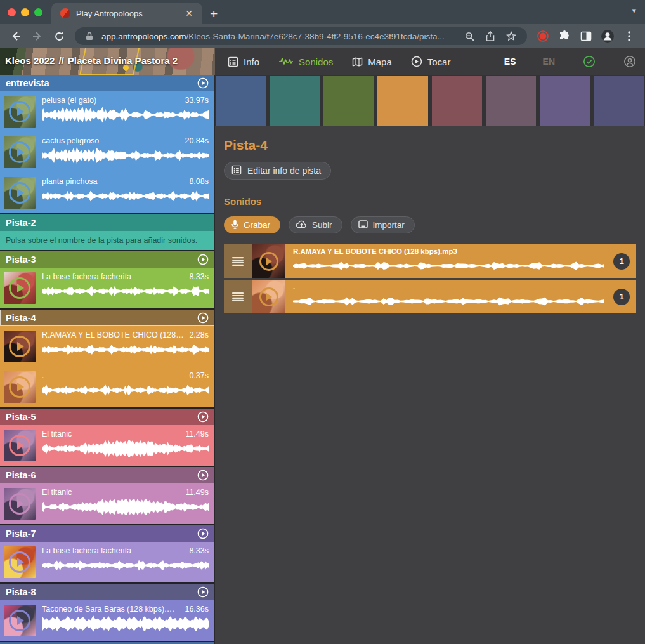 The height and width of the screenshot is (644, 645). What do you see at coordinates (460, 261) in the screenshot?
I see `sound-row-body: R.AMAYA Y EL BOBOTE CHICO (128 kbps).mp3…` at bounding box center [460, 261].